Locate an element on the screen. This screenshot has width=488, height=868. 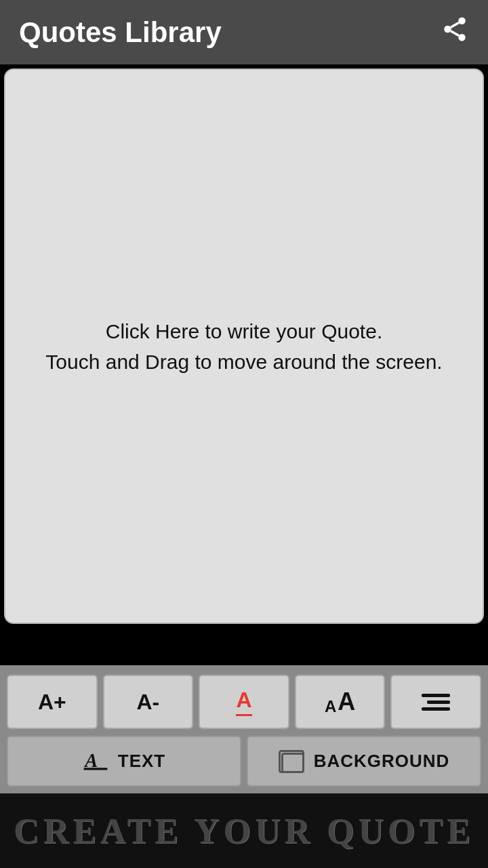
bottom-banner: Create Your Quote is located at coordinates (244, 831).